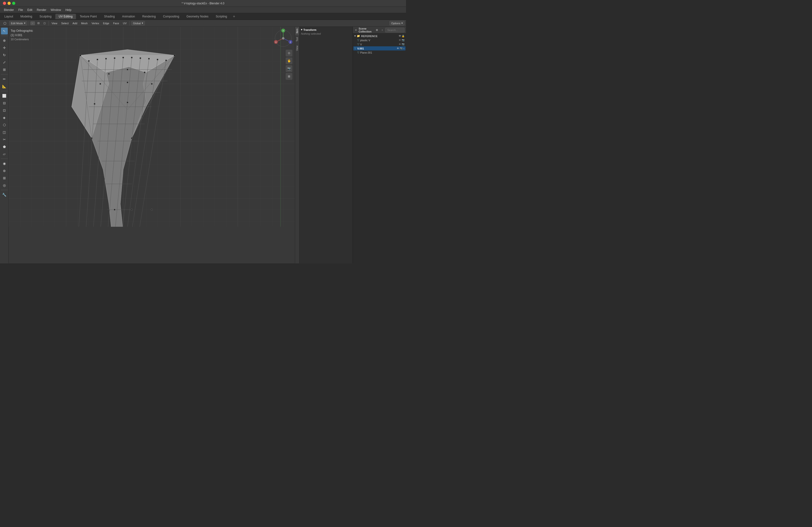 This screenshot has height=527, width=812. Describe the element at coordinates (4, 154) in the screenshot. I see `polyknife-tool: ▱` at that location.